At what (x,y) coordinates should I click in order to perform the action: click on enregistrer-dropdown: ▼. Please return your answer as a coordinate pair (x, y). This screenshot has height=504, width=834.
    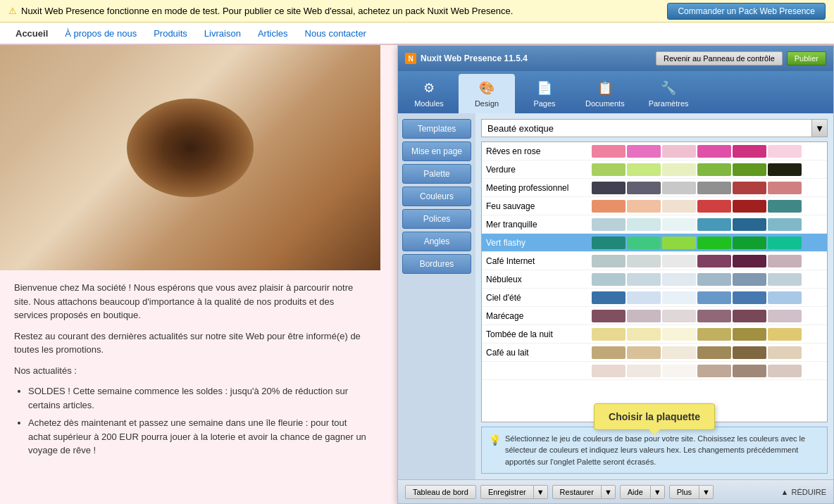
    Looking at the image, I should click on (541, 492).